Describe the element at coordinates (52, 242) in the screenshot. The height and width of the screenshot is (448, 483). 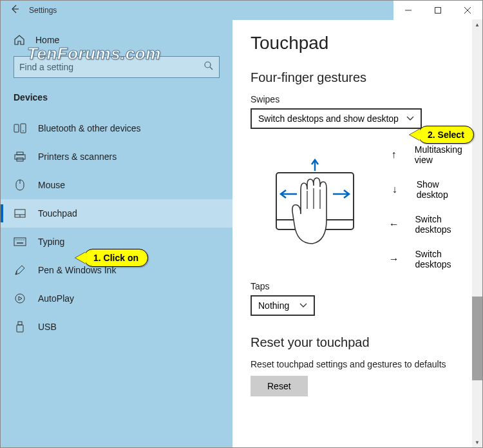
I see `sidebar-item-label: Typing` at that location.